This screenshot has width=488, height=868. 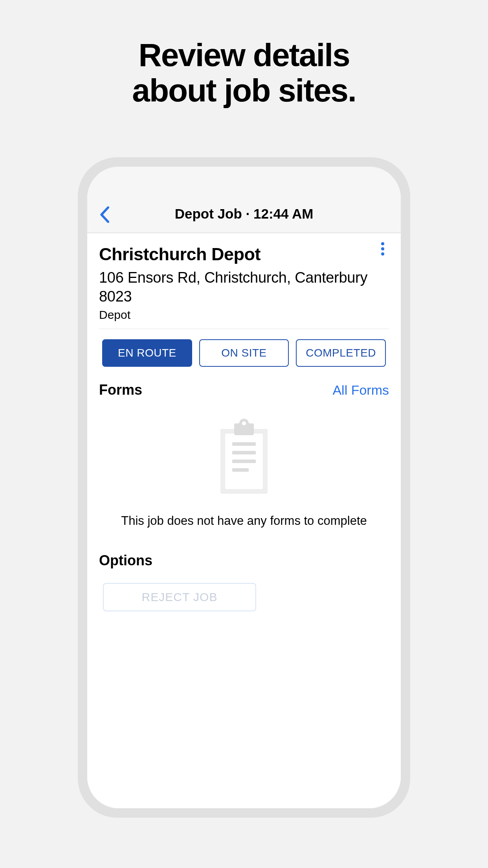 What do you see at coordinates (180, 597) in the screenshot?
I see `reject-job-button: REJECT JOB` at bounding box center [180, 597].